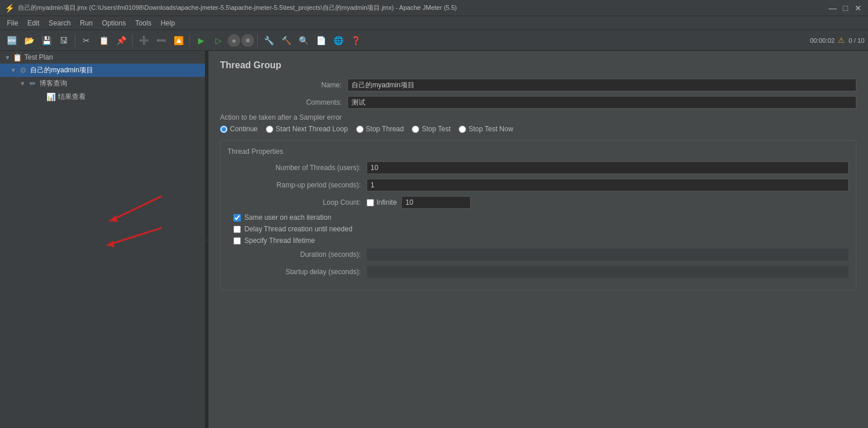  I want to click on app-icon: ⚡, so click(9, 8).